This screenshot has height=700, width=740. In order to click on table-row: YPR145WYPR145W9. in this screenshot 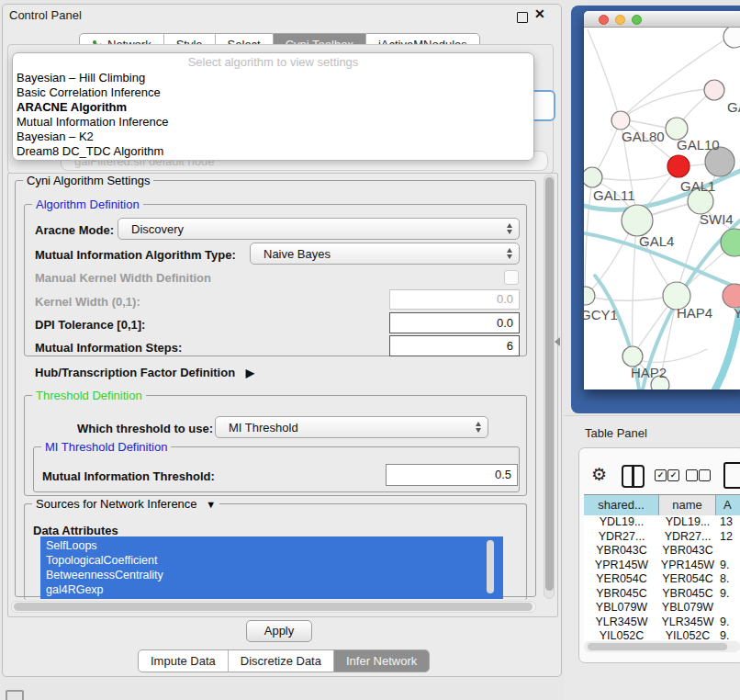, I will do `click(662, 566)`.